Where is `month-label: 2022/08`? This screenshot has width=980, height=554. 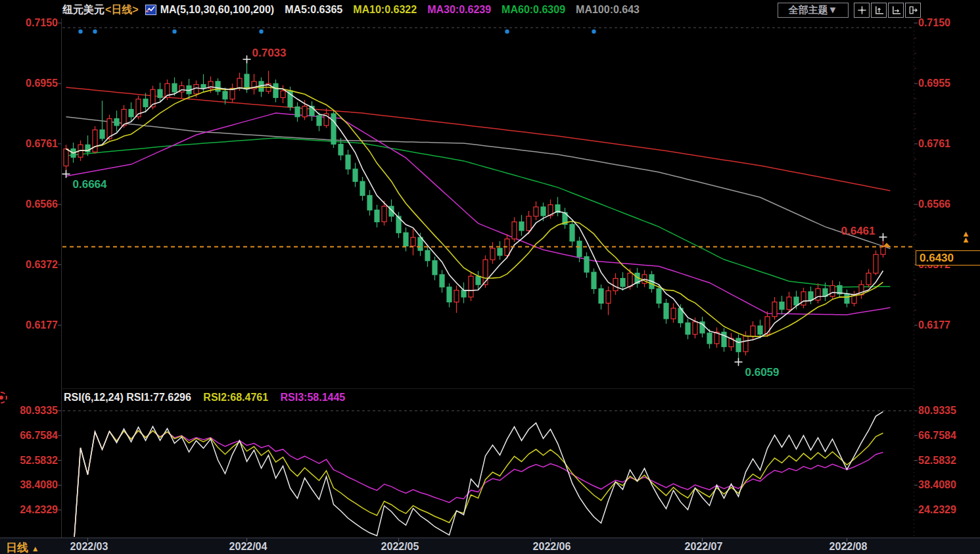
month-label: 2022/08 is located at coordinates (849, 547).